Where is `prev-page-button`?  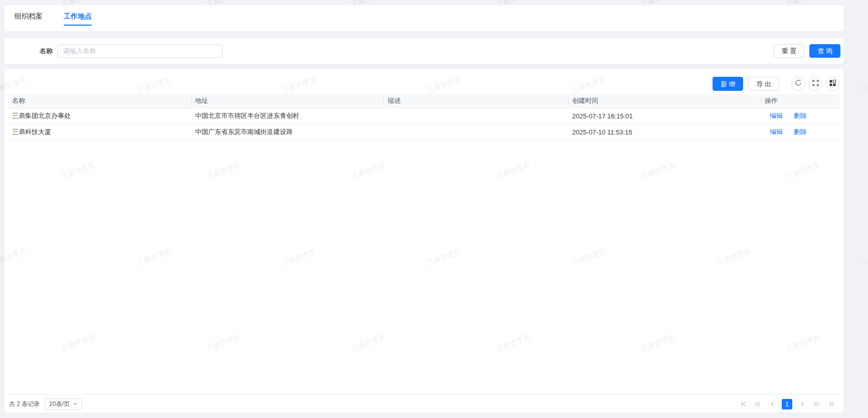
prev-page-button is located at coordinates (772, 404).